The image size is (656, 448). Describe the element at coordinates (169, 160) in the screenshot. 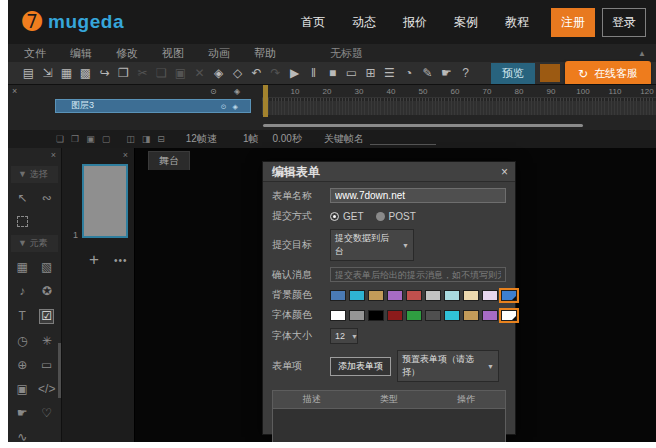

I see `stage-tab: 舞台` at that location.